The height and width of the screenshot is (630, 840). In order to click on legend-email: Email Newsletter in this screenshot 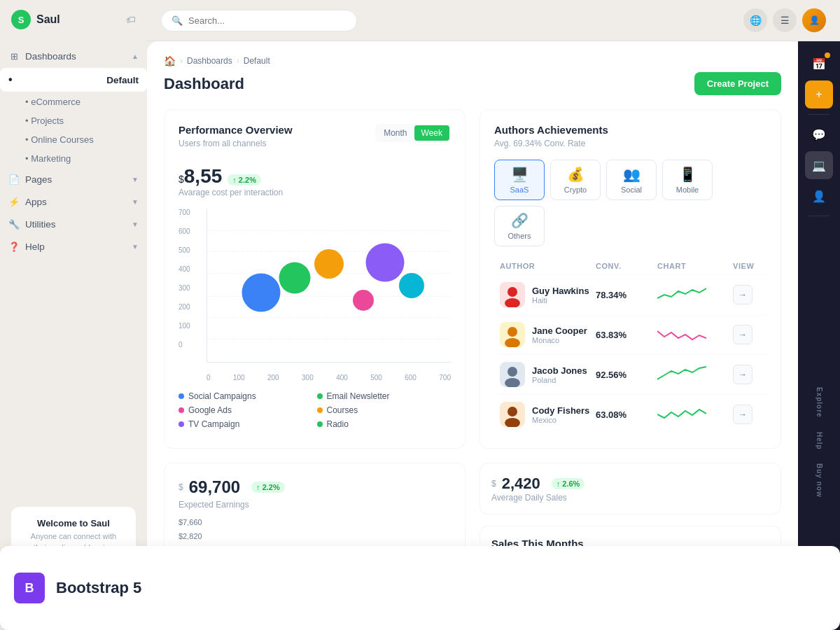, I will do `click(384, 396)`.